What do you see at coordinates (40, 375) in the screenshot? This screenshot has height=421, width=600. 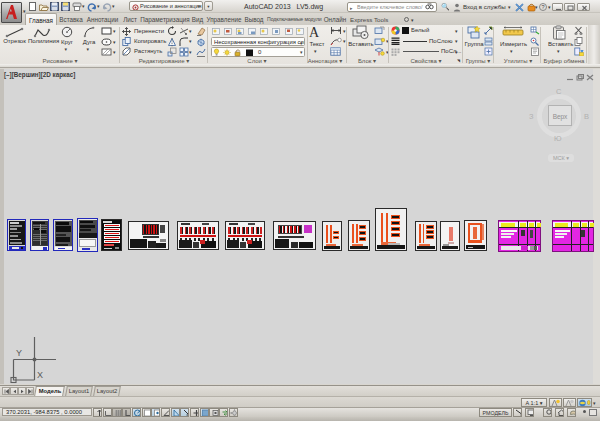 I see `svg-text: X` at bounding box center [40, 375].